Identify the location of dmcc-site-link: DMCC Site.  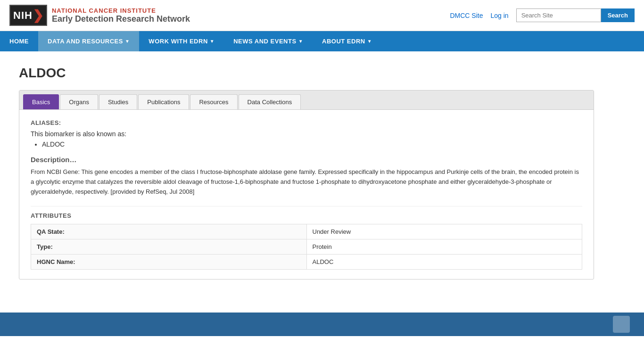
(466, 16).